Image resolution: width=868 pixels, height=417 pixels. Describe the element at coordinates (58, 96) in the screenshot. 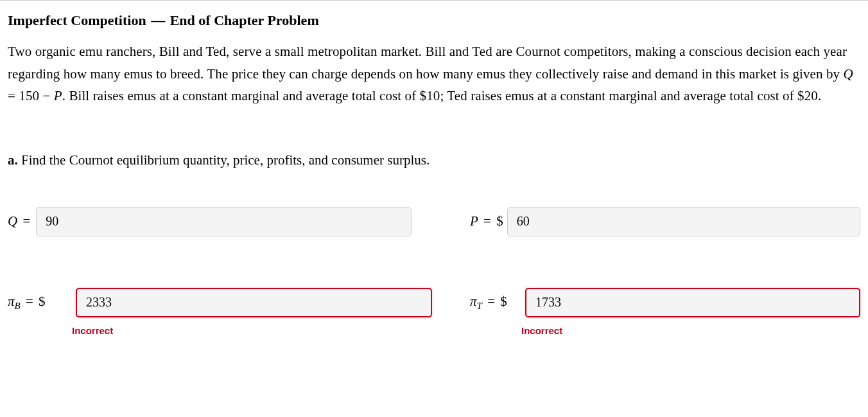

I see `eq-P: P` at that location.